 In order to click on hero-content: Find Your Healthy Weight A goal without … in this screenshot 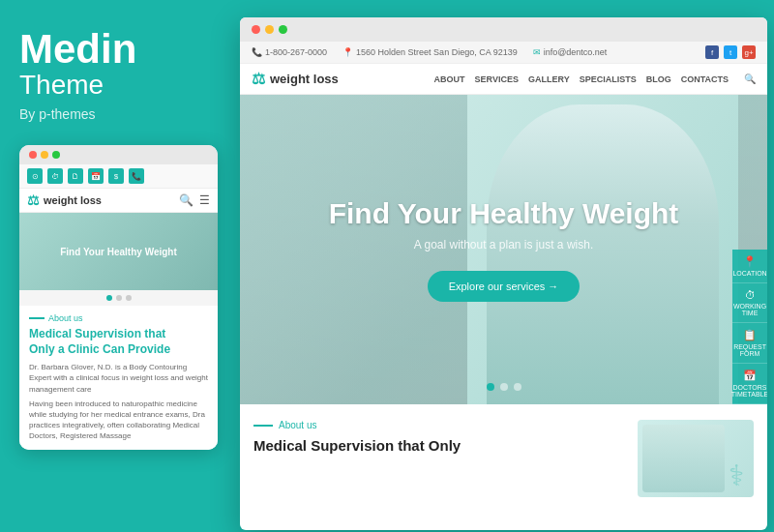, I will do `click(504, 250)`.